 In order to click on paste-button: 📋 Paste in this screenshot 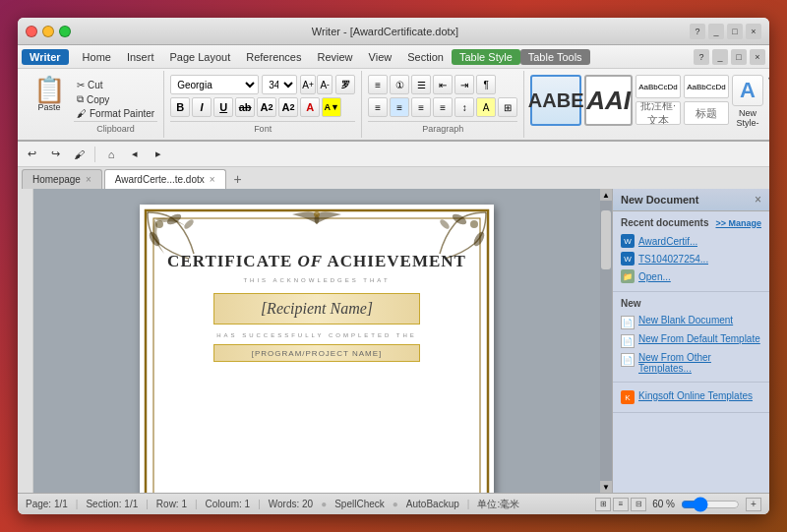, I will do `click(49, 94)`.